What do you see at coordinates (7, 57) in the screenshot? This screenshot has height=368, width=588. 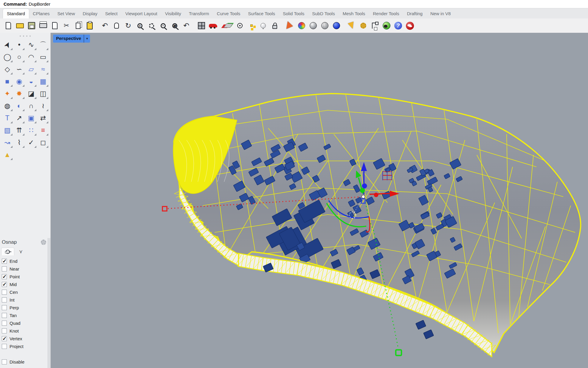 I see `tool-circle: ◯` at bounding box center [7, 57].